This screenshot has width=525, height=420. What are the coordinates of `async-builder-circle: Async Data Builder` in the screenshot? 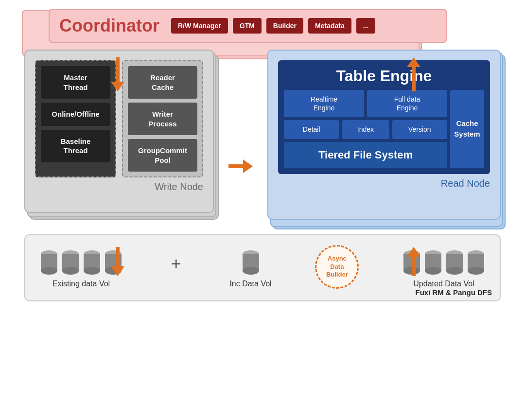 It's located at (337, 267).